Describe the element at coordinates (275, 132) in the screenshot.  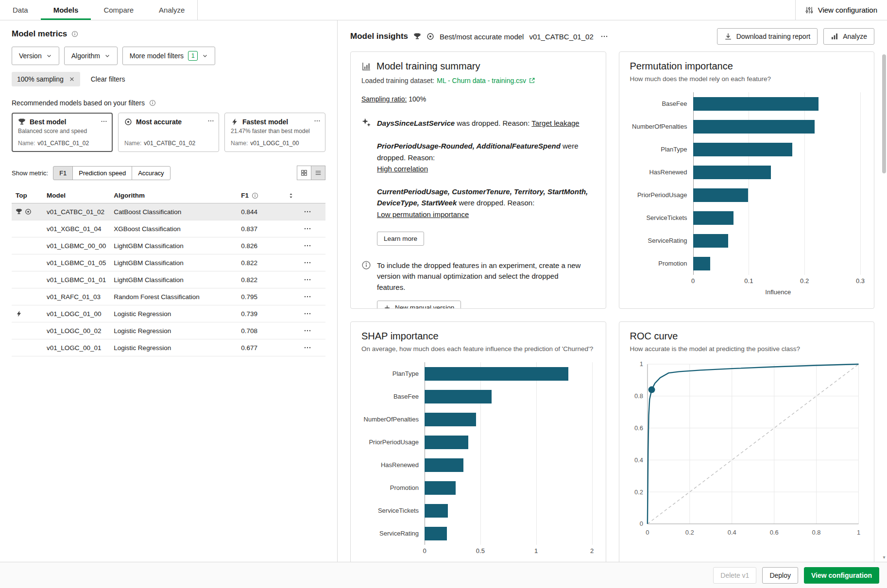
I see `recommended-card-fastest-model: Fastest model21.47% faster than best mod…` at that location.